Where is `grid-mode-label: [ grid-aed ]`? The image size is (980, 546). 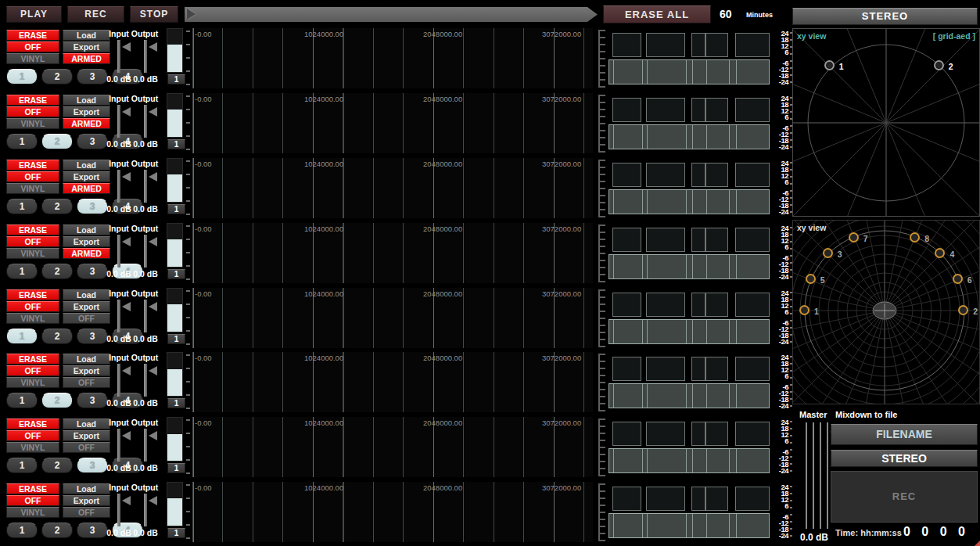
grid-mode-label: [ grid-aed ] is located at coordinates (954, 36).